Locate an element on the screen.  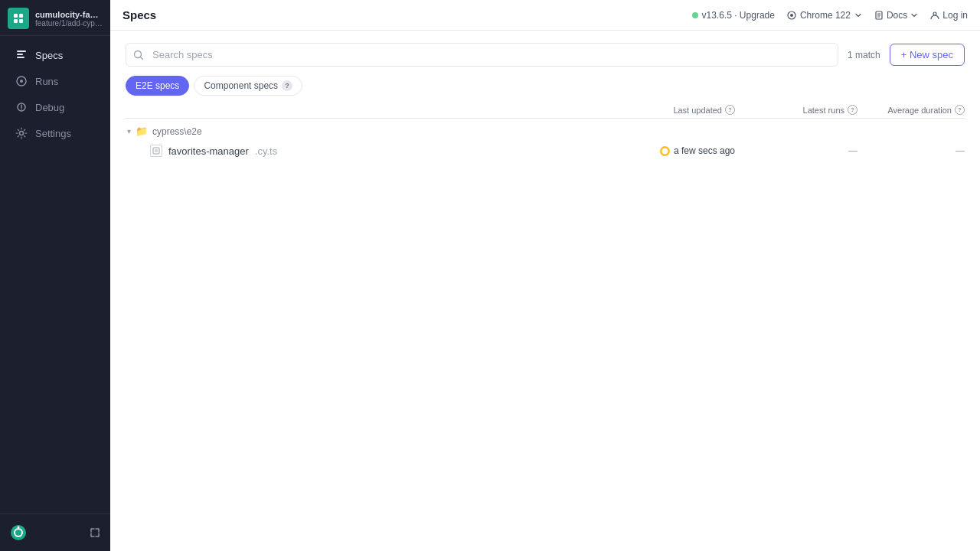
page-title: Specs is located at coordinates (139, 15).